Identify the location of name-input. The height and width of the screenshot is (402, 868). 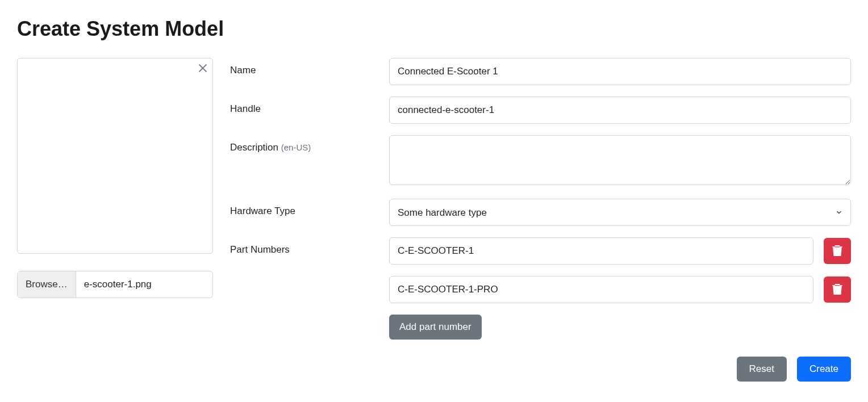
(620, 72).